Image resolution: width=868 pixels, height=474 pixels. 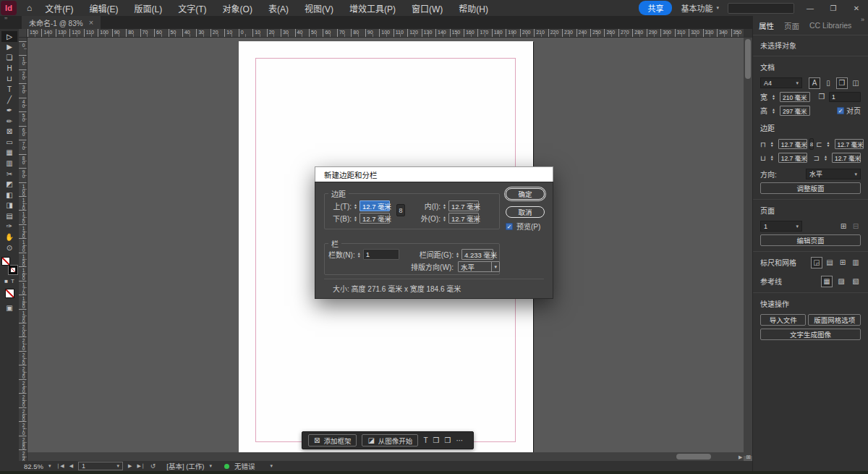 I want to click on pages-count-field: 1, so click(x=845, y=97).